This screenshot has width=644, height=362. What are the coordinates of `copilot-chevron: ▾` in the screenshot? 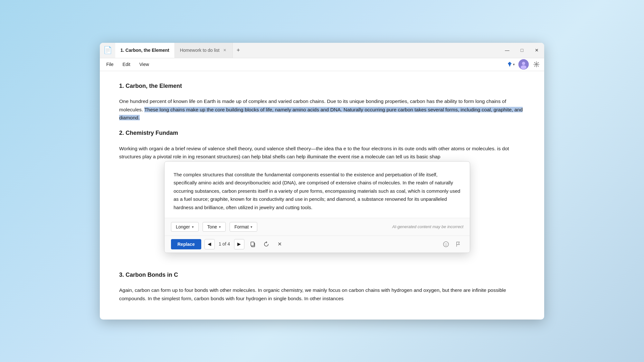 It's located at (514, 64).